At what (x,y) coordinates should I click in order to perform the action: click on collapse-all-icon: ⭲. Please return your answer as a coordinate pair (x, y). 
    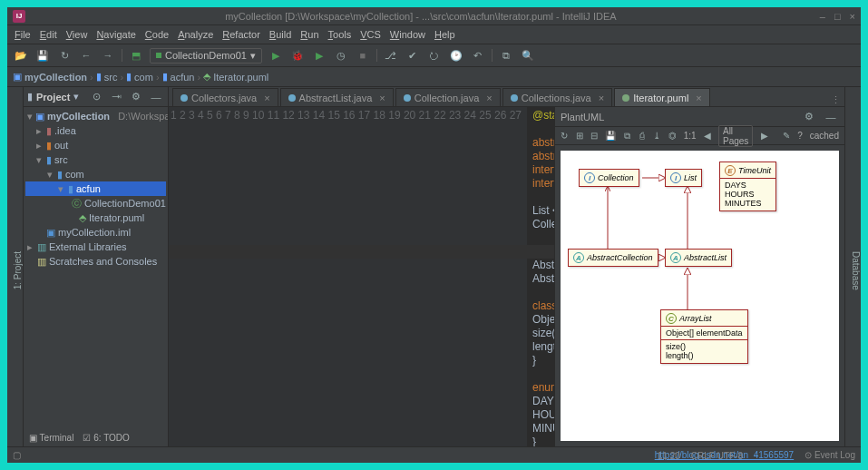
    Looking at the image, I should click on (116, 97).